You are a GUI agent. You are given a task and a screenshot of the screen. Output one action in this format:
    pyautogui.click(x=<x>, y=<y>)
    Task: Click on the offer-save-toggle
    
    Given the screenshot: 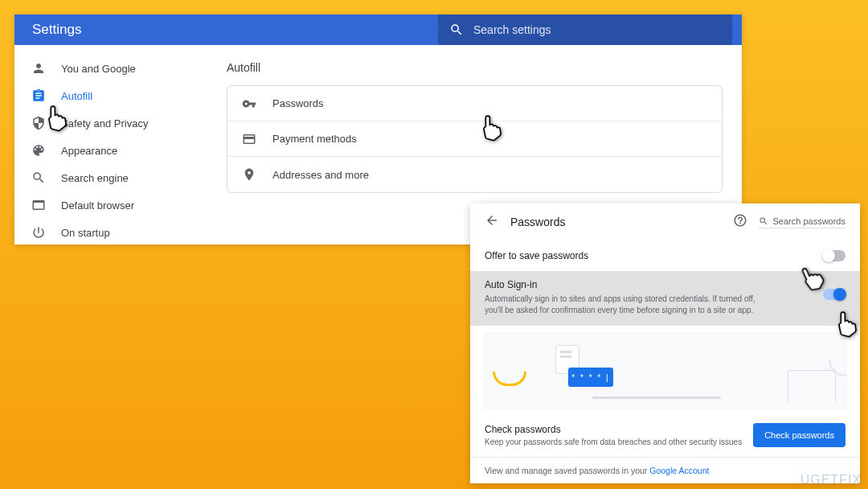 What is the action you would take?
    pyautogui.click(x=834, y=256)
    